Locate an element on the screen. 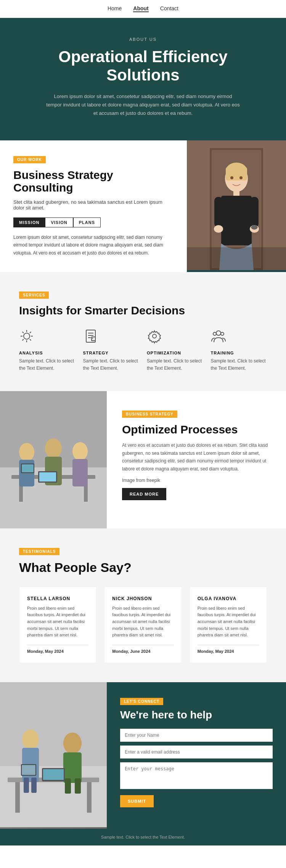 The image size is (286, 868). tab-vision: VISION is located at coordinates (59, 222).